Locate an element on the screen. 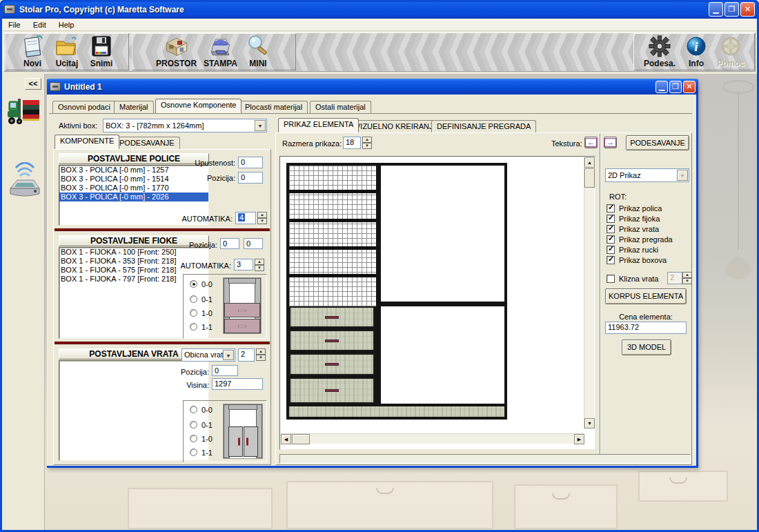 The width and height of the screenshot is (759, 532). police-pozicija-label: Pozicija: is located at coordinates (209, 178).